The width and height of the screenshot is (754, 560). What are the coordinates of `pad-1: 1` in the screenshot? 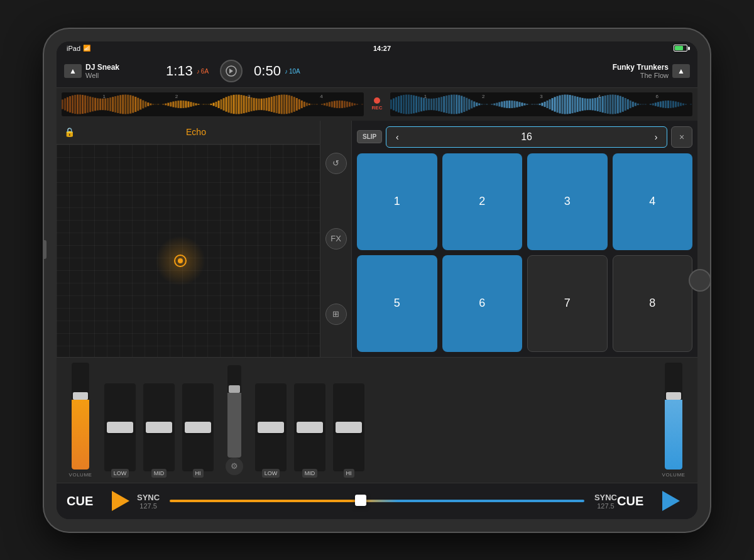 It's located at (397, 202).